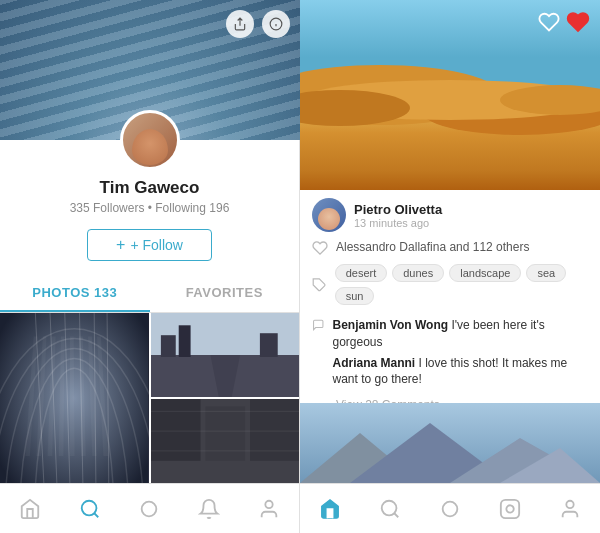 This screenshot has width=600, height=533. Describe the element at coordinates (450, 400) in the screenshot. I see `view-comments: View 28 Comments` at that location.